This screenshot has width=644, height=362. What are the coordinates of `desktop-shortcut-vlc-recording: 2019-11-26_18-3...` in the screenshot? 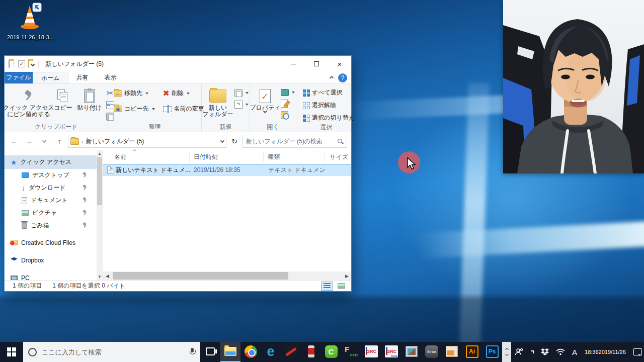 It's located at (30, 21).